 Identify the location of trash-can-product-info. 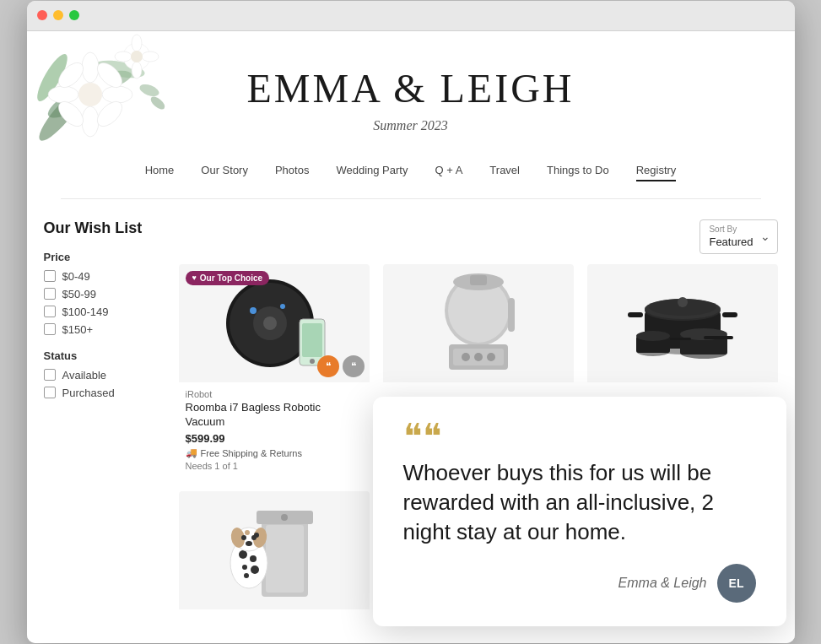
(274, 618).